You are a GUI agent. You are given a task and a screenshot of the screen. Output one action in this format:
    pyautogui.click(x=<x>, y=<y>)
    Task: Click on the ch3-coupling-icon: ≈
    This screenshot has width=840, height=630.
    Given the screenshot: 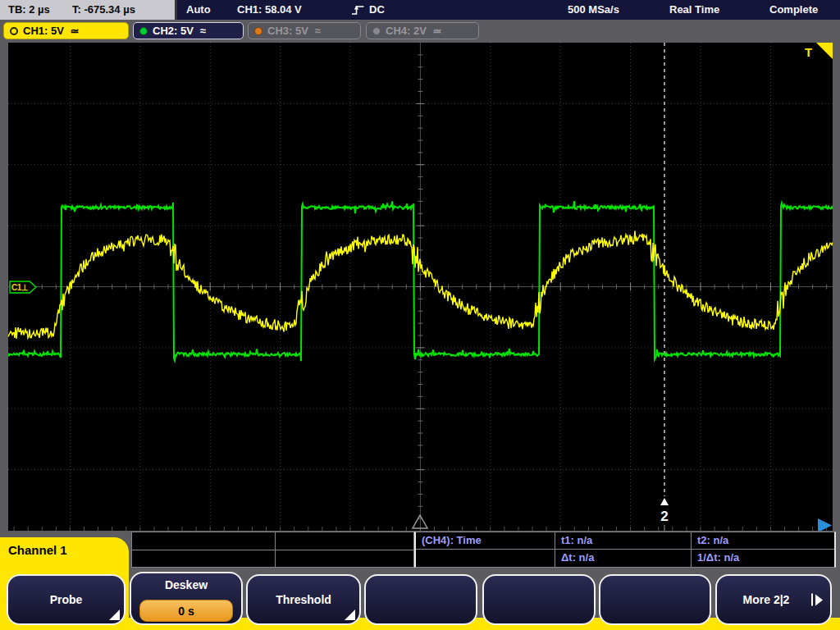 What is the action you would take?
    pyautogui.click(x=318, y=31)
    